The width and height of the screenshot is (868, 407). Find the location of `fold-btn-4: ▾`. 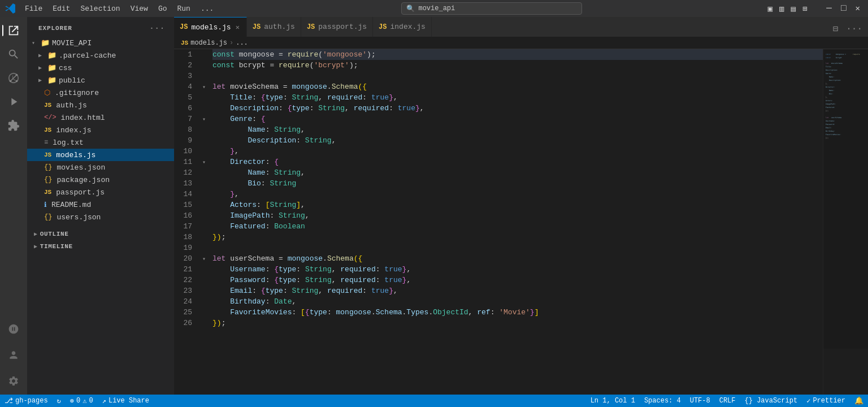

fold-btn-4: ▾ is located at coordinates (206, 87).